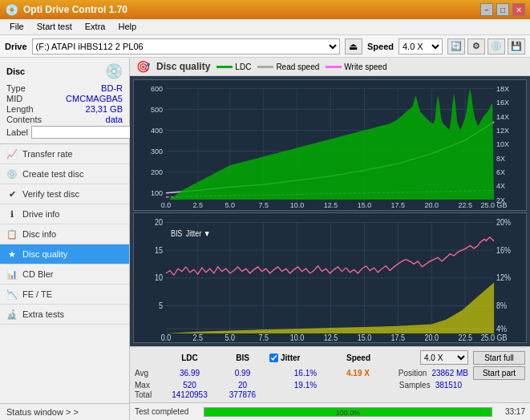 The image size is (530, 420). I want to click on minimize-button: −, so click(487, 10).